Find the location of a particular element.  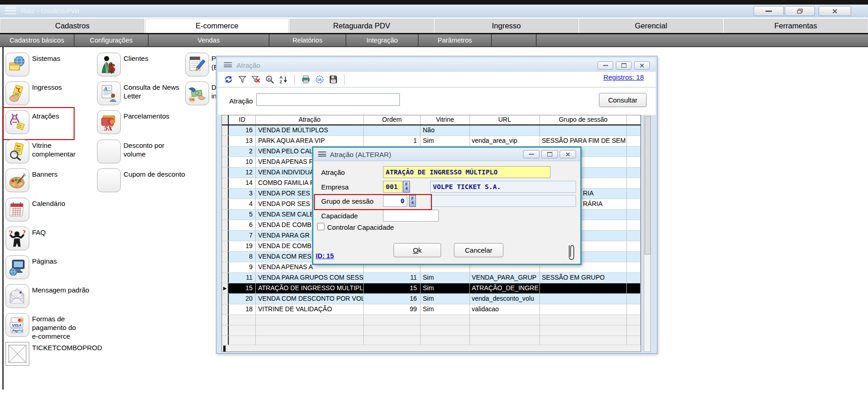

tab-ingresso: Ingresso is located at coordinates (507, 26).